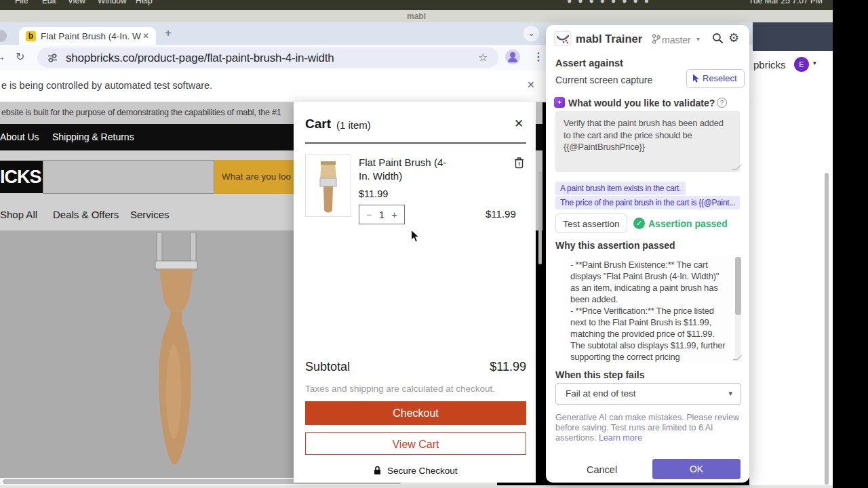 This screenshot has width=868, height=488. What do you see at coordinates (20, 137) in the screenshot?
I see `nav-about-us: About Us` at bounding box center [20, 137].